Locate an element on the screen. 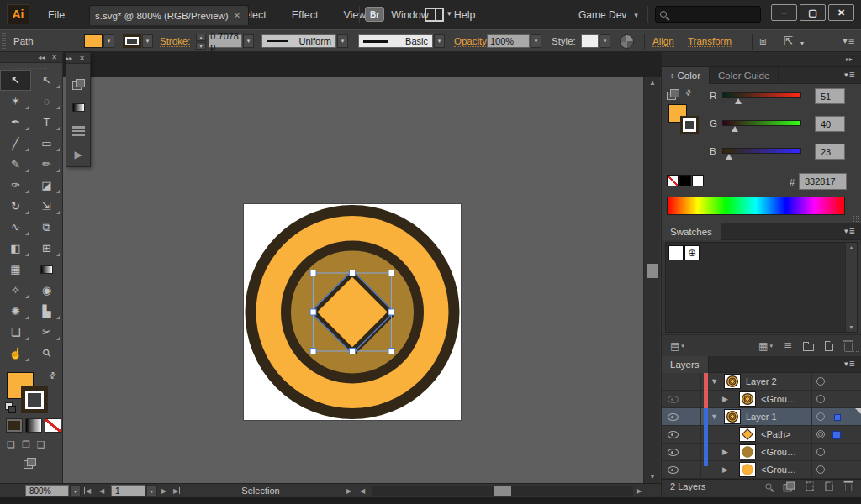  collapse-panel-icon: ◂◂ is located at coordinates (41, 57).